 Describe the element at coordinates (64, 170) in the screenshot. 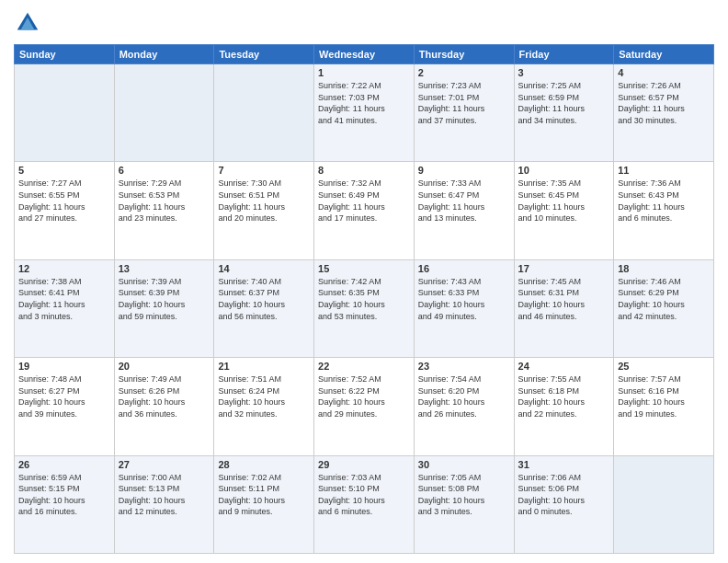

I see `day-number: 5` at that location.